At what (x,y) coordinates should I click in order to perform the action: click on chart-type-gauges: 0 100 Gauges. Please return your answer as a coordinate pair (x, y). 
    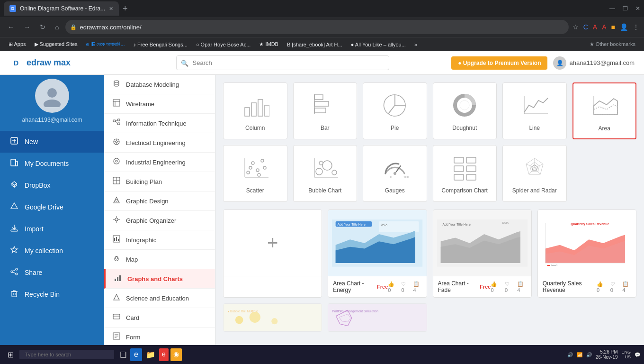
    Looking at the image, I should click on (395, 173).